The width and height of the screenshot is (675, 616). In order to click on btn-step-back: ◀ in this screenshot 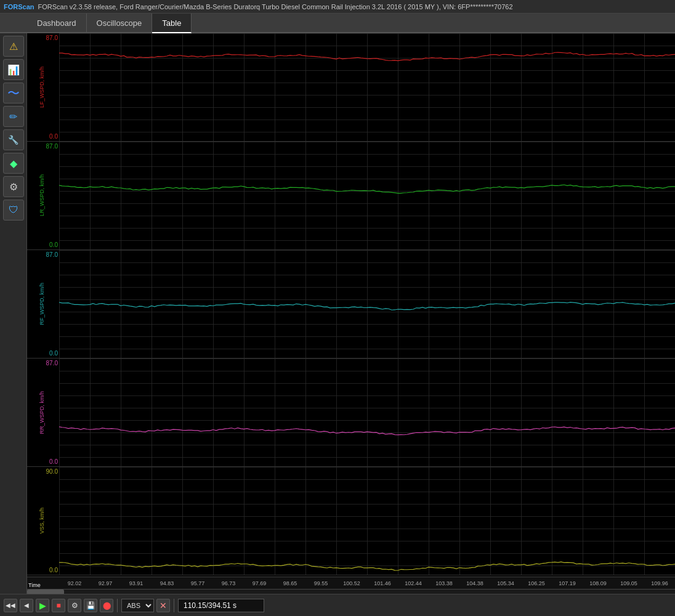, I will do `click(26, 606)`.